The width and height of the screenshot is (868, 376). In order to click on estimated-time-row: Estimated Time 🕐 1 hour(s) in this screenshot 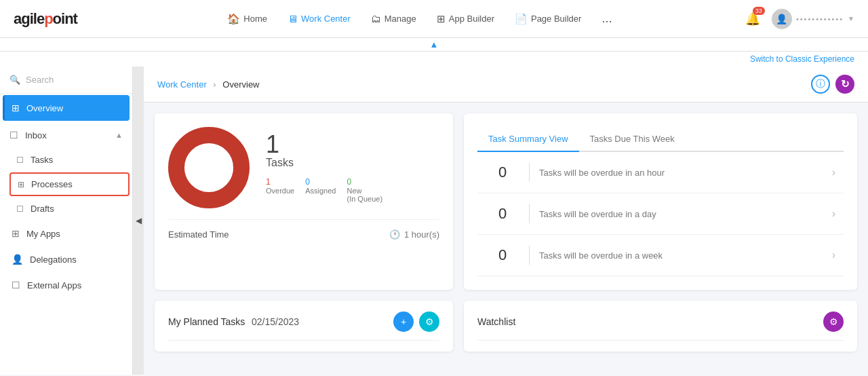, I will do `click(304, 229)`.